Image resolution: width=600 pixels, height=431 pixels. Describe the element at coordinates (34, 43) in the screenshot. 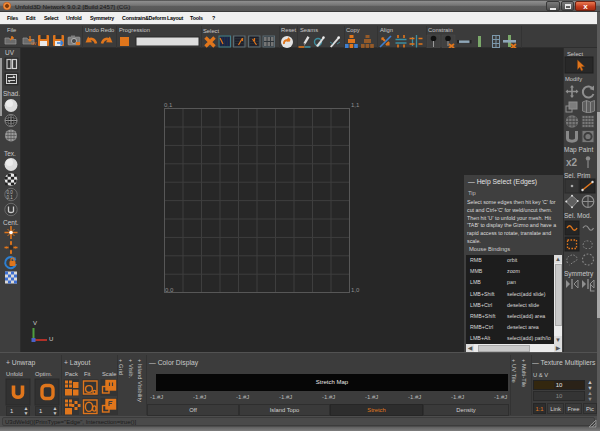

I see `svg-text: uv` at that location.